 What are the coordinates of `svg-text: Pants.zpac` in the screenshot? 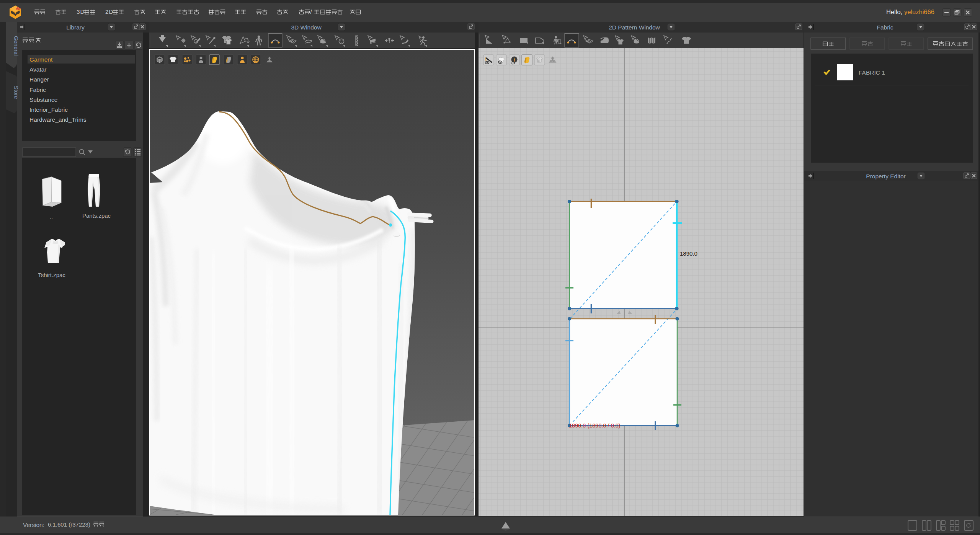 It's located at (96, 216).